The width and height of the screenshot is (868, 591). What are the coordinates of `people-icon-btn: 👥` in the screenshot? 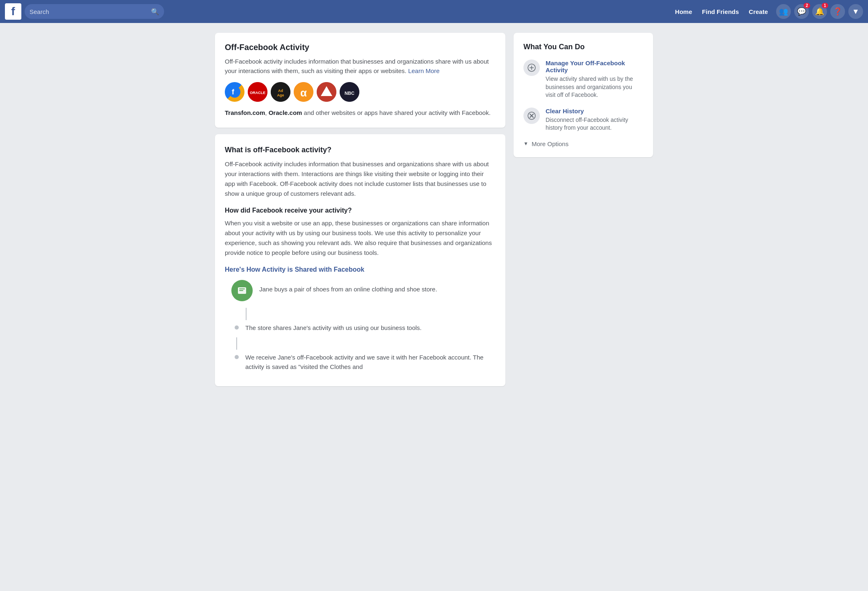 It's located at (783, 11).